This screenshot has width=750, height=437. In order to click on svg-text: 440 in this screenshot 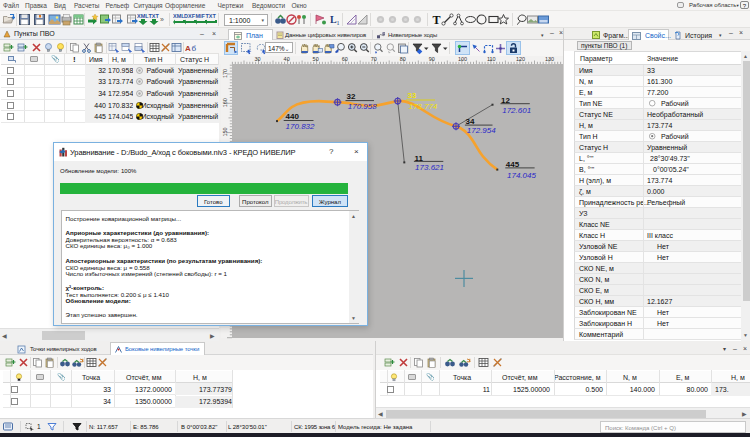, I will do `click(293, 116)`.